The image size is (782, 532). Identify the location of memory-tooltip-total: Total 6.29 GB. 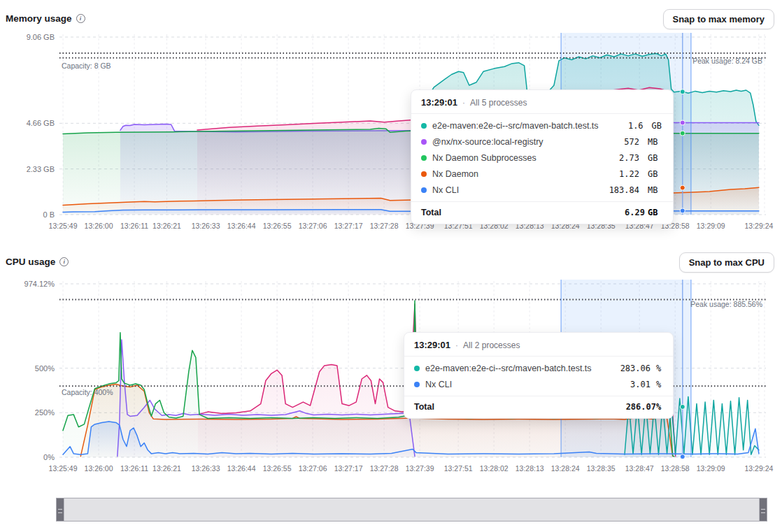
(542, 213).